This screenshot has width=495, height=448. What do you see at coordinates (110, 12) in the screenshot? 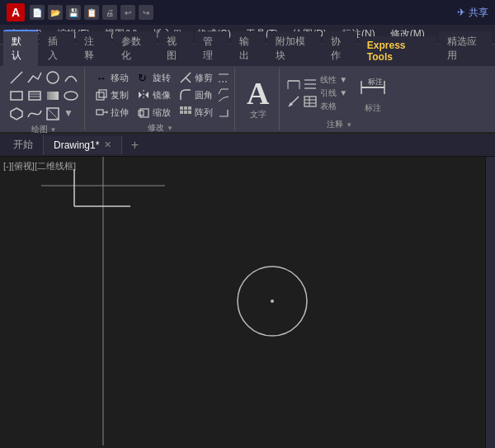
I see `print-icon: 🖨` at bounding box center [110, 12].